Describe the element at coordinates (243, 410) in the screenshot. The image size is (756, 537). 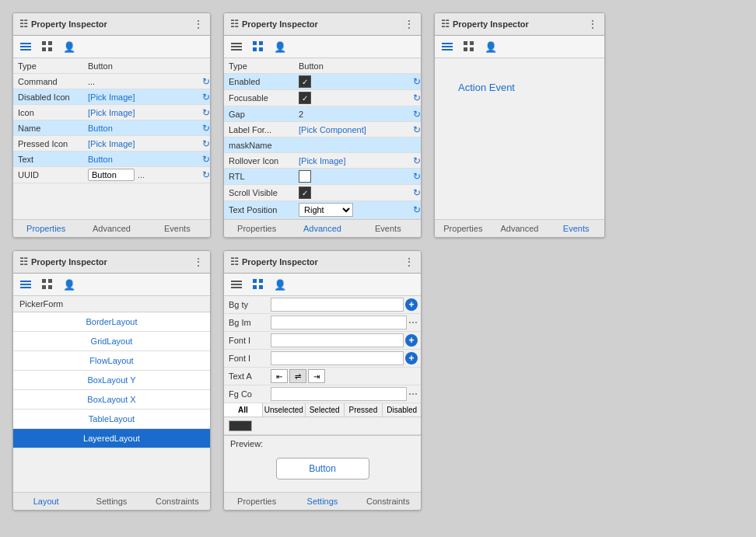
I see `state-tab-all: All` at that location.